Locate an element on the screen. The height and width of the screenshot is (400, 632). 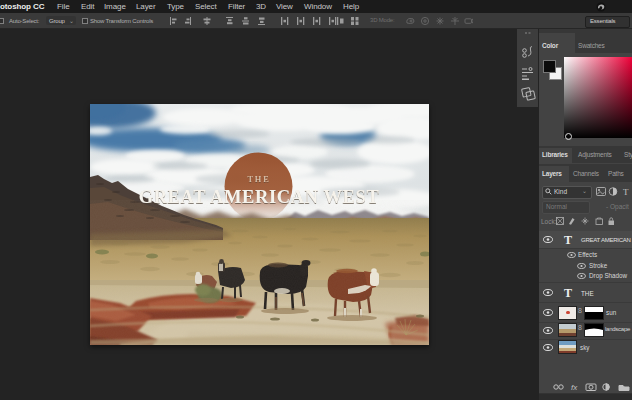
svg-text: fx is located at coordinates (574, 387).